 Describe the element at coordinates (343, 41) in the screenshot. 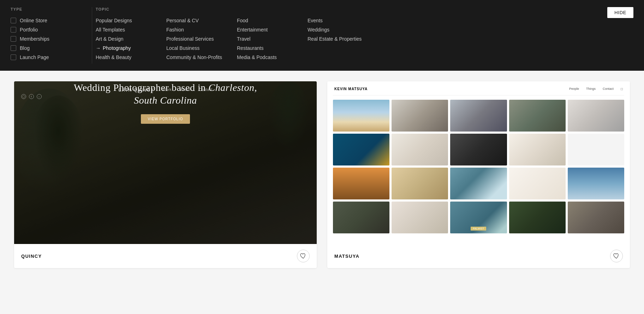

I see `topic-column-4: Events Weddings Real Estate & Properties` at that location.